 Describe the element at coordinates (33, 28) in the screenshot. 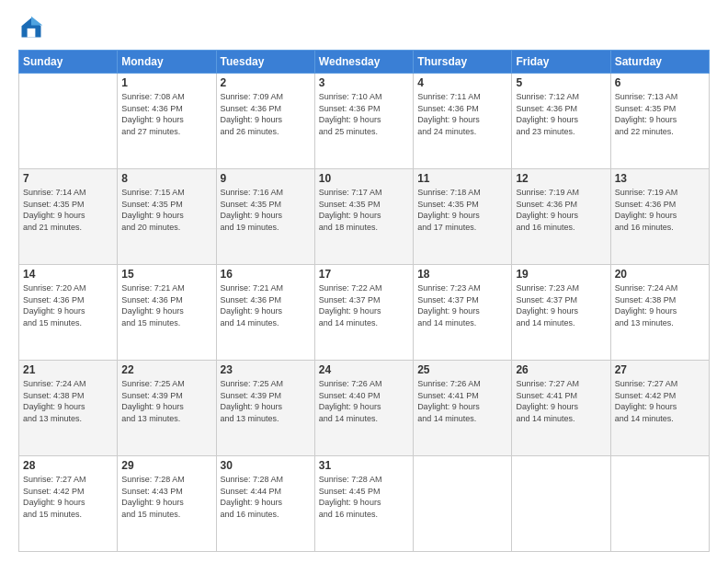

I see `logo` at that location.